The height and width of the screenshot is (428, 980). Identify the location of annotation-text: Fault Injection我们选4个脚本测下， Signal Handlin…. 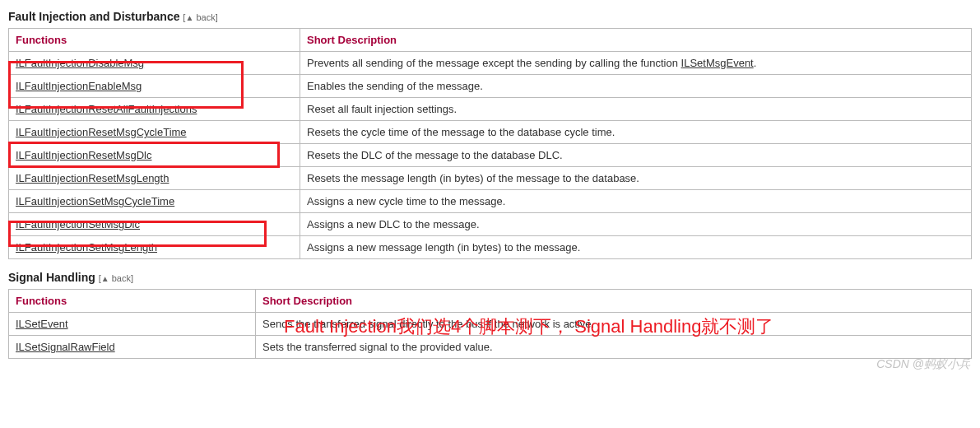
(528, 327).